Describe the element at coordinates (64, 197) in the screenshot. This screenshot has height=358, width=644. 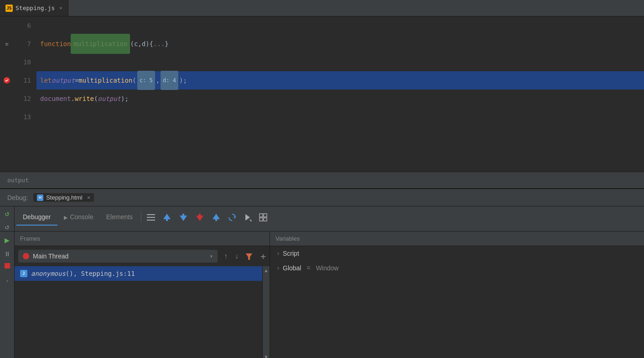
I see `debug-file-tab: H Stepping.html ×` at that location.